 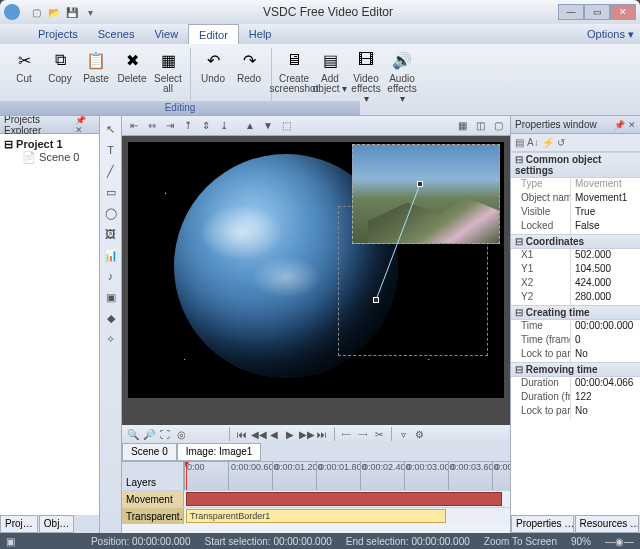 What do you see at coordinates (111, 318) in the screenshot?
I see `tool-sprite-icon: ◆` at bounding box center [111, 318].